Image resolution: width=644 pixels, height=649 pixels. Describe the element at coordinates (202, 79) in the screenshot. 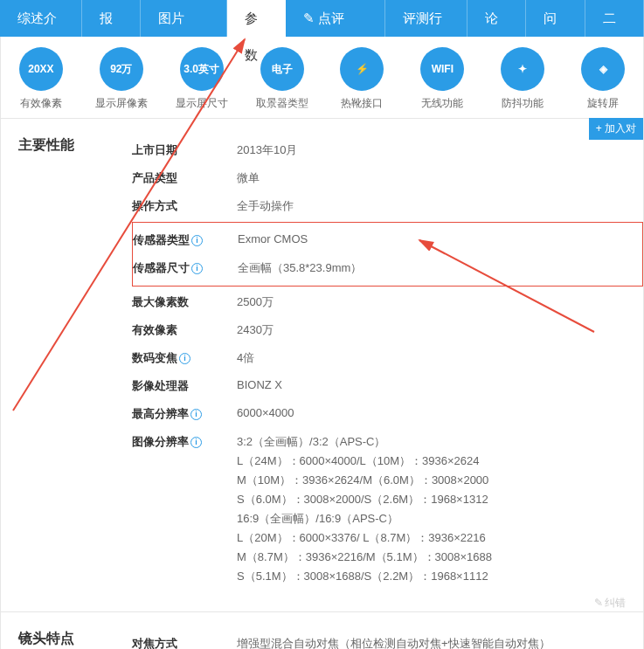

I see `feature-item-2: 3.0英寸显示屏尺寸` at that location.